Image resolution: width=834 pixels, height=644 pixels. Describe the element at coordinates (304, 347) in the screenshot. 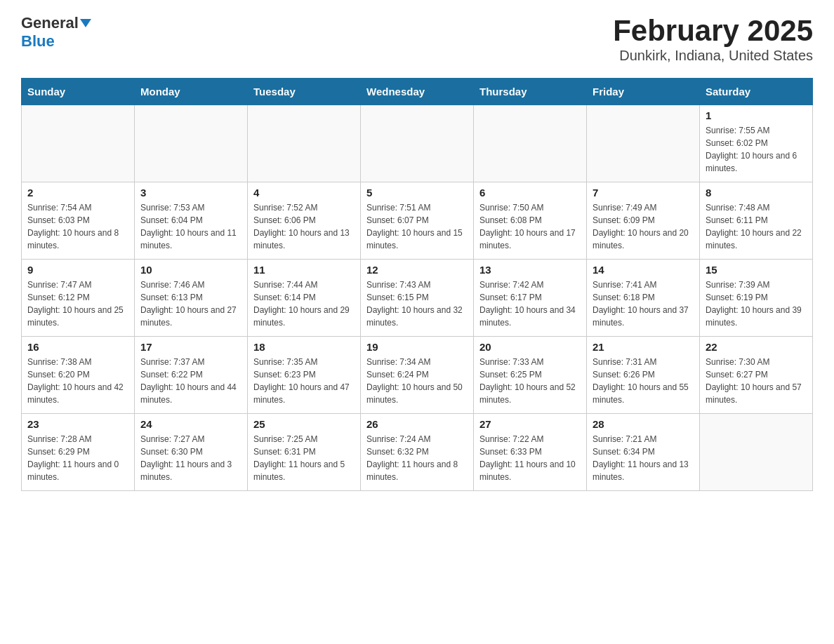

I see `day-number: 18` at that location.